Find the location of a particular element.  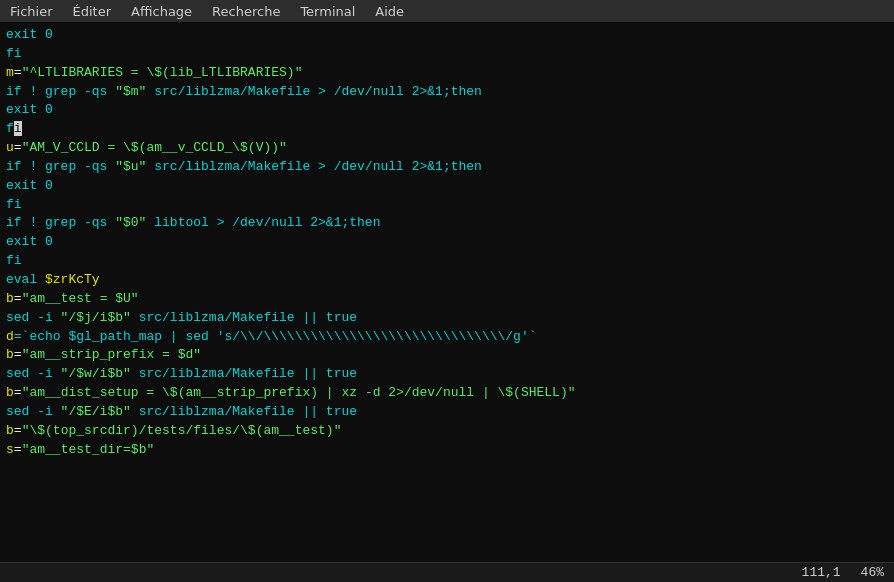

terminal-line: b="am__strip_prefix = $d" is located at coordinates (447, 356).